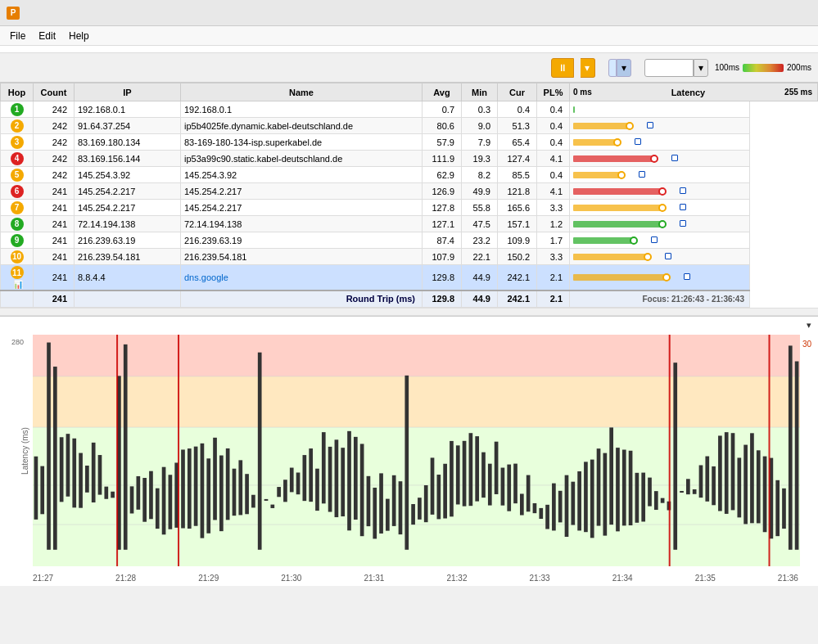  I want to click on table-row: 3 242 83.169.180.134 83-169-180-134-isp.…, so click(409, 142).